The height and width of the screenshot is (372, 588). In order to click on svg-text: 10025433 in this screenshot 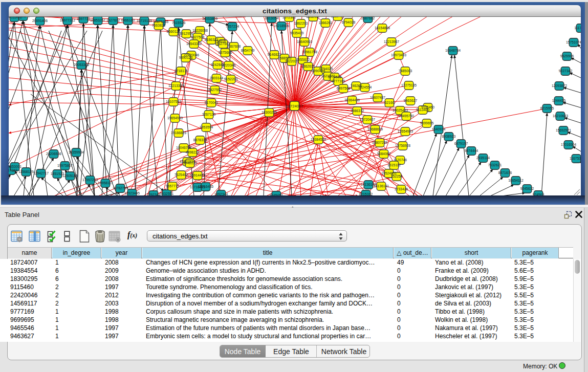, I will do `click(400, 111)`.